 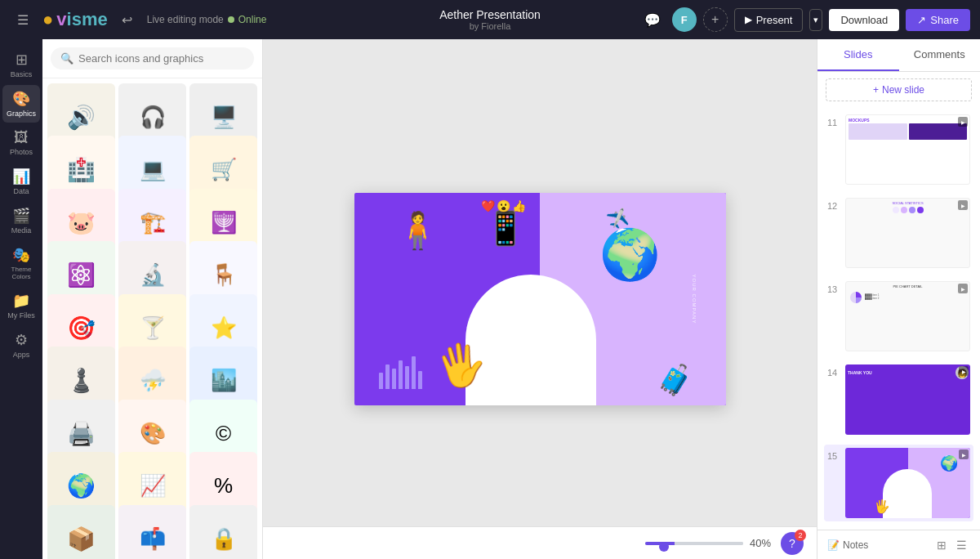 I want to click on graphic-icon: 🐷, so click(x=82, y=222).